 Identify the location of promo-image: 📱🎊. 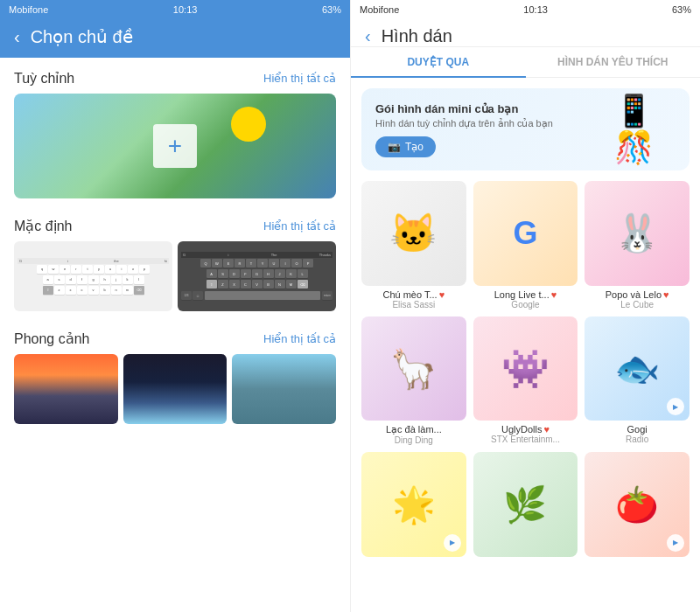
(645, 129).